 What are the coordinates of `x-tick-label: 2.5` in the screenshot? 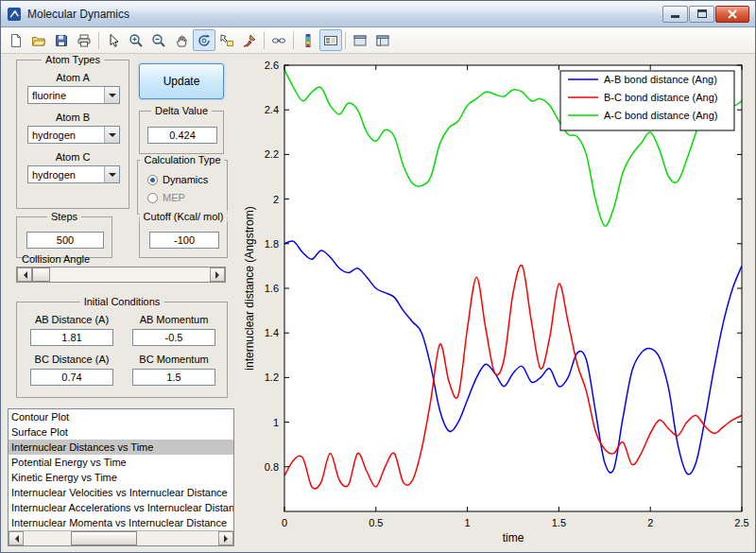 It's located at (741, 523).